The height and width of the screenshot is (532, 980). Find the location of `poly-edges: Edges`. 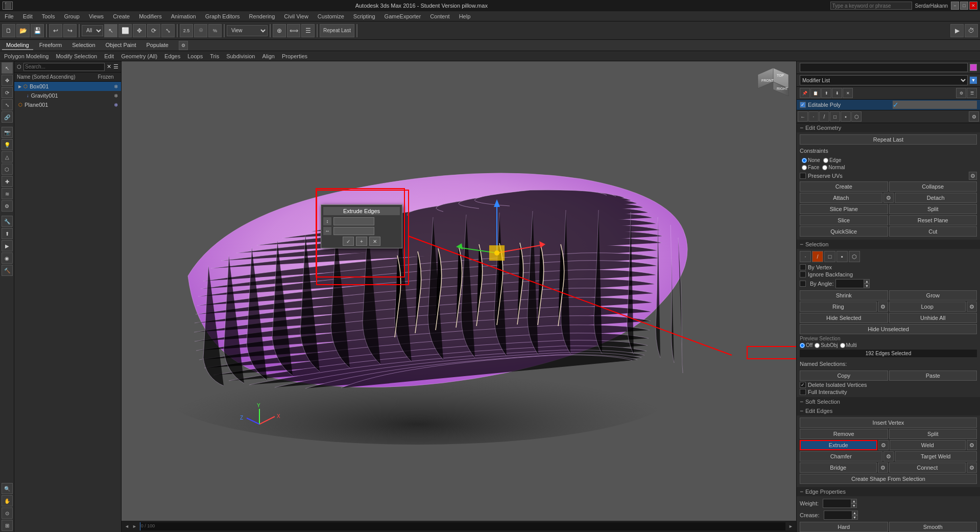

poly-edges: Edges is located at coordinates (173, 56).